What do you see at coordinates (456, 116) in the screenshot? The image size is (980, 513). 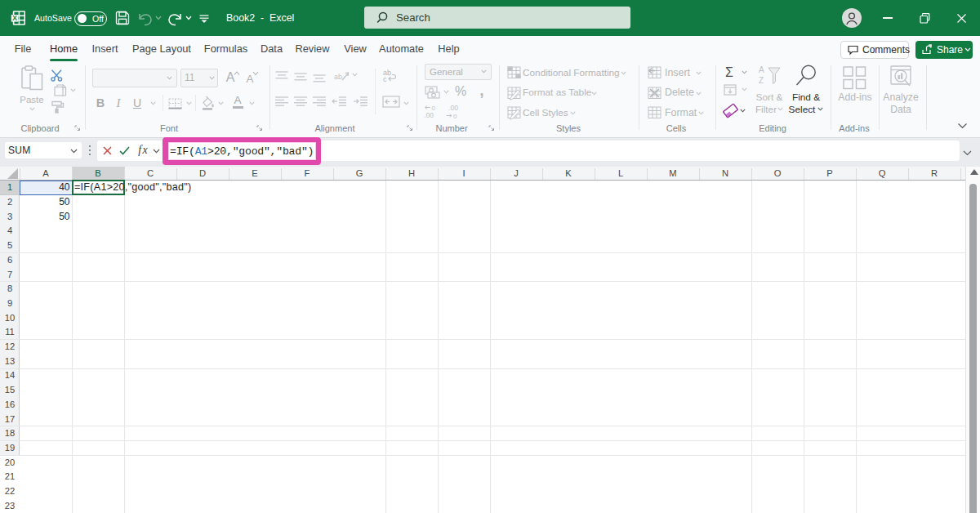 I see `svg-text: 0` at bounding box center [456, 116].